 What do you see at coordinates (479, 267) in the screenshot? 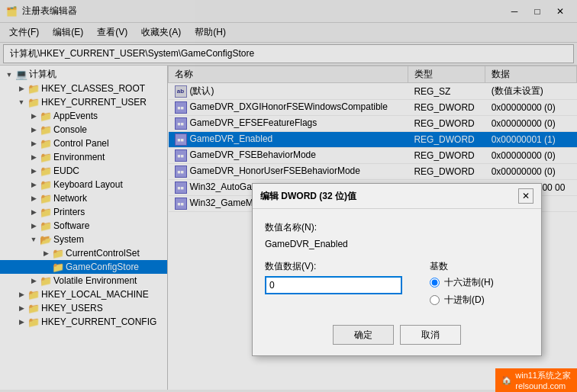
I see `base-label: 基数` at bounding box center [479, 267].